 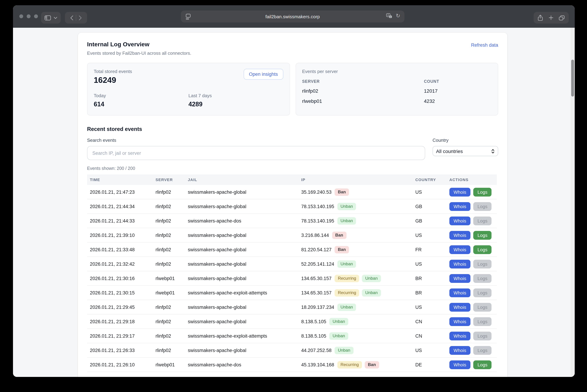 I want to click on table-row: 2026.01.21, 21:47:23 rlinfp02 swissmaker…, so click(x=292, y=192).